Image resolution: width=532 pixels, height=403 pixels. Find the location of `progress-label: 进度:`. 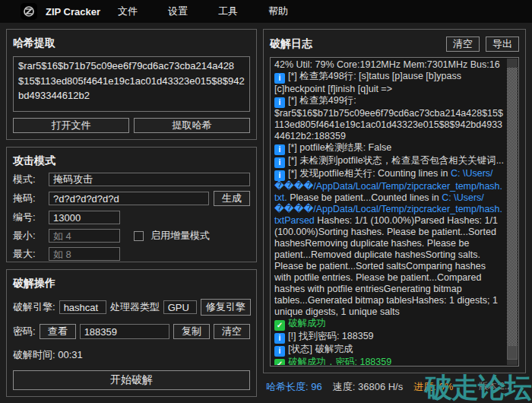

progress-label: 进度: is located at coordinates (425, 386).